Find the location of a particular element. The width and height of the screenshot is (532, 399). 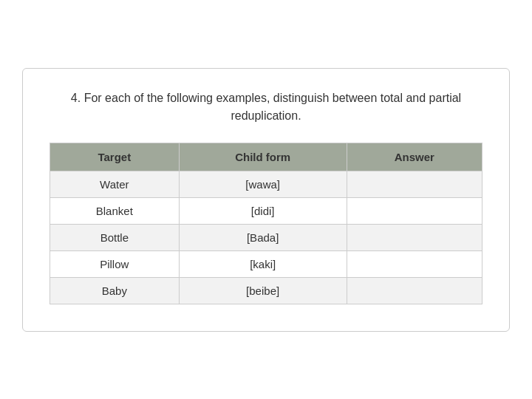

question-text: 4. For each of the following examples, d… is located at coordinates (266, 107).